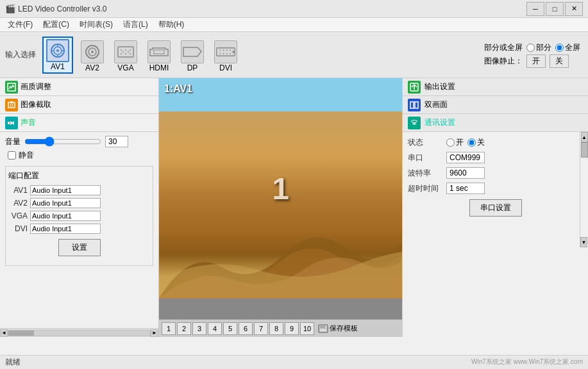 The width and height of the screenshot is (588, 369). I want to click on volume-value: 30, so click(117, 142).